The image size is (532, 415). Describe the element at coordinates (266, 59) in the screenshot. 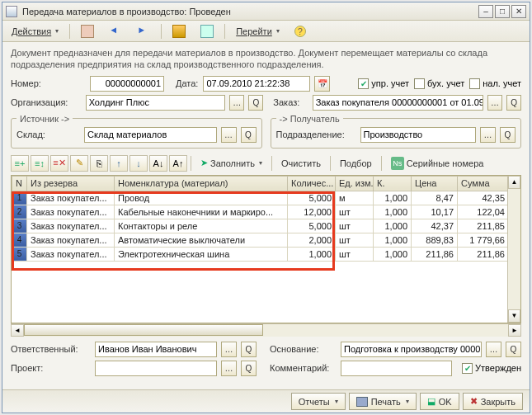

I see `description-text: Документ предназначен для передачи матер…` at that location.